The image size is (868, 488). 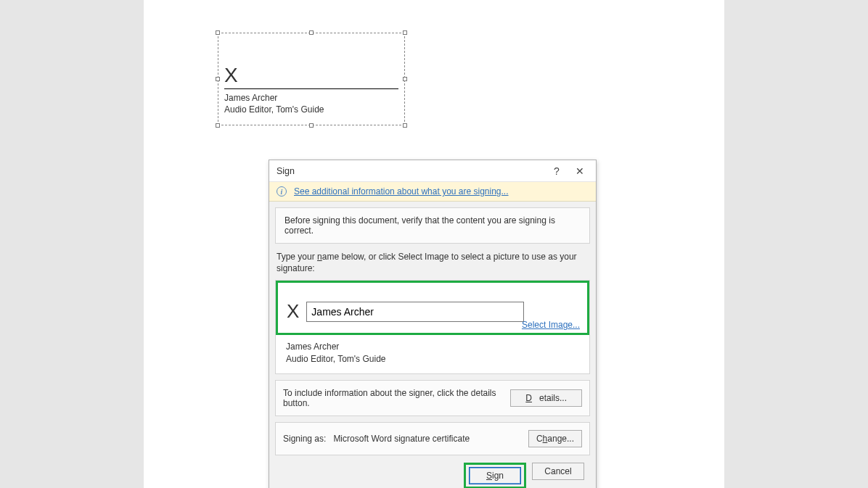 I want to click on select-image-link: Select Image..., so click(x=551, y=325).